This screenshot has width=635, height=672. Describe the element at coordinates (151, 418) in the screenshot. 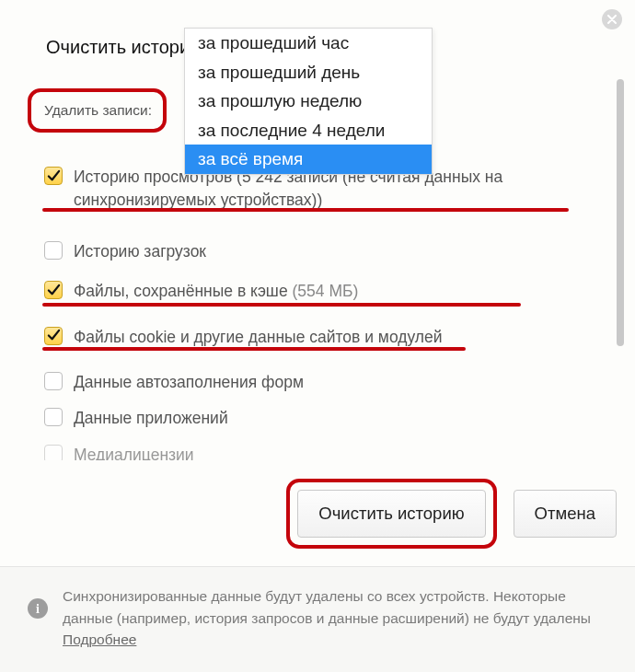

I see `option-label: Данные приложений` at that location.